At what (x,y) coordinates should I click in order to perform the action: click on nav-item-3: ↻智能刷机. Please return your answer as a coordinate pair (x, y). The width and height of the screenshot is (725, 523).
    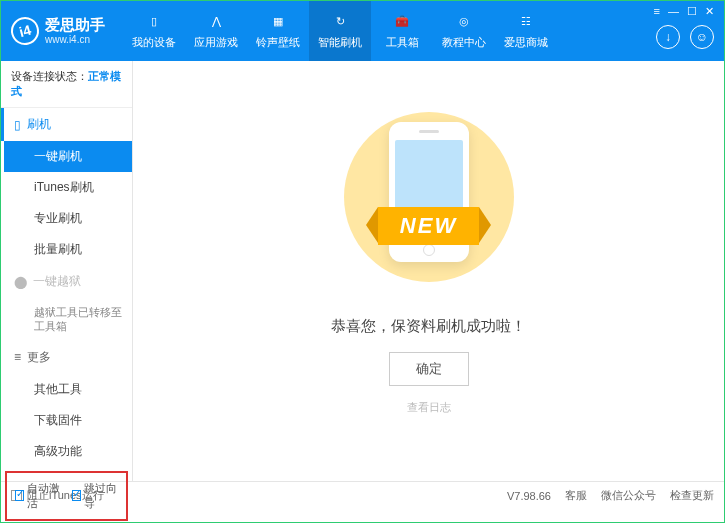
    Looking at the image, I should click on (340, 31).